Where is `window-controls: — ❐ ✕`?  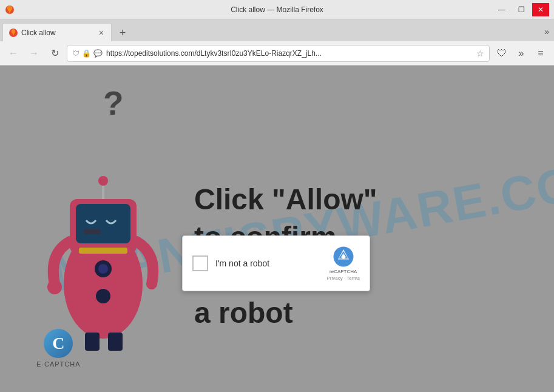 window-controls: — ❐ ✕ is located at coordinates (521, 10).